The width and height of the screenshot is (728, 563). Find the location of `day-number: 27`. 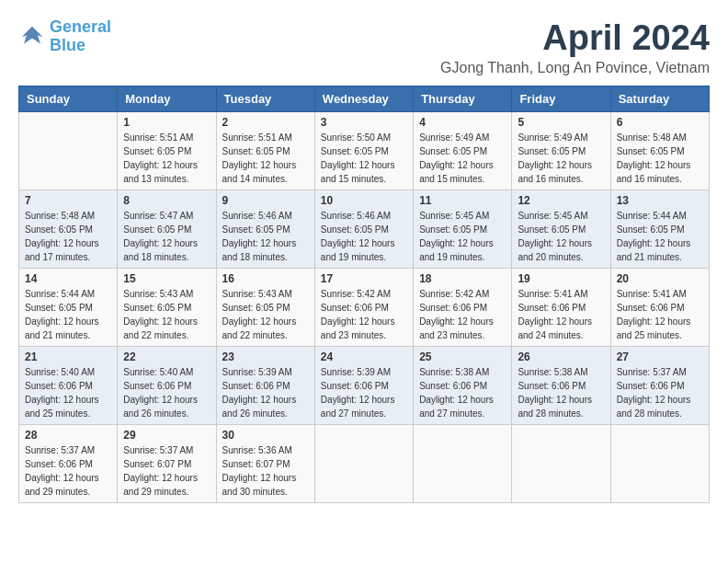

day-number: 27 is located at coordinates (660, 357).